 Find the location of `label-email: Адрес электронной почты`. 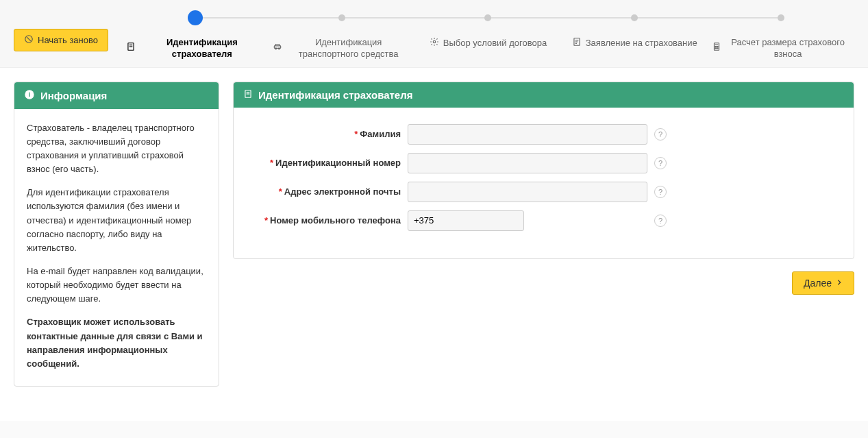

label-email: Адрес электронной почты is located at coordinates (343, 192).